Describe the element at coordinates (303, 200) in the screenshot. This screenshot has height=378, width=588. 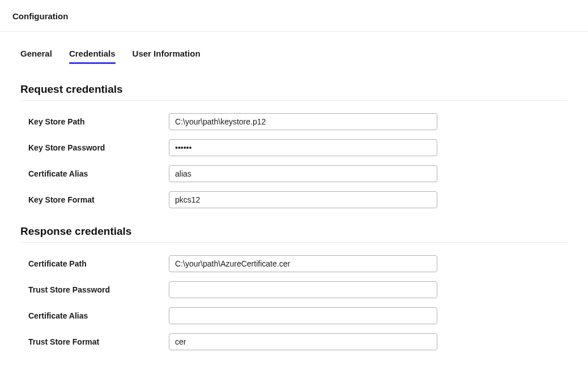
I see `input-key-store-format` at that location.